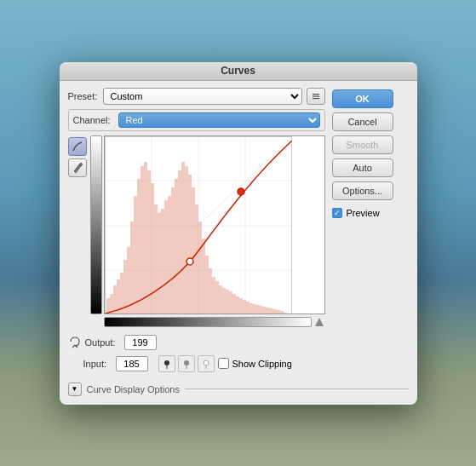 The width and height of the screenshot is (476, 466). What do you see at coordinates (238, 72) in the screenshot?
I see `title-bar: Curves` at bounding box center [238, 72].